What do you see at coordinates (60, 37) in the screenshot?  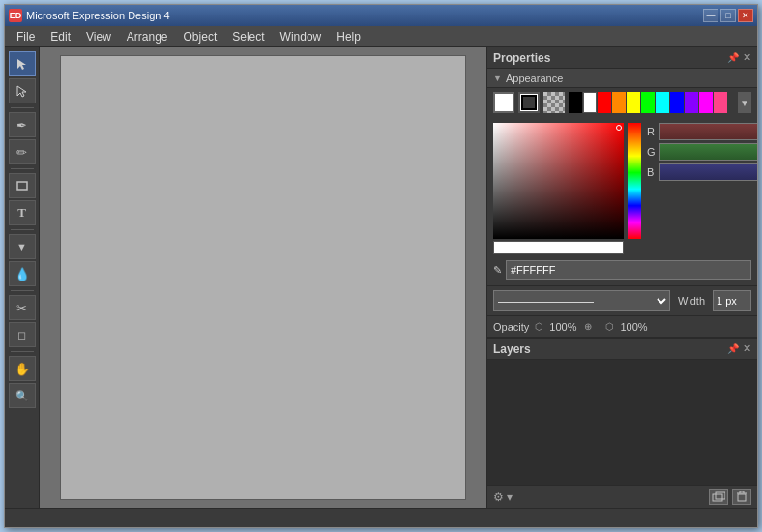 I see `menu-edit: Edit` at bounding box center [60, 37].